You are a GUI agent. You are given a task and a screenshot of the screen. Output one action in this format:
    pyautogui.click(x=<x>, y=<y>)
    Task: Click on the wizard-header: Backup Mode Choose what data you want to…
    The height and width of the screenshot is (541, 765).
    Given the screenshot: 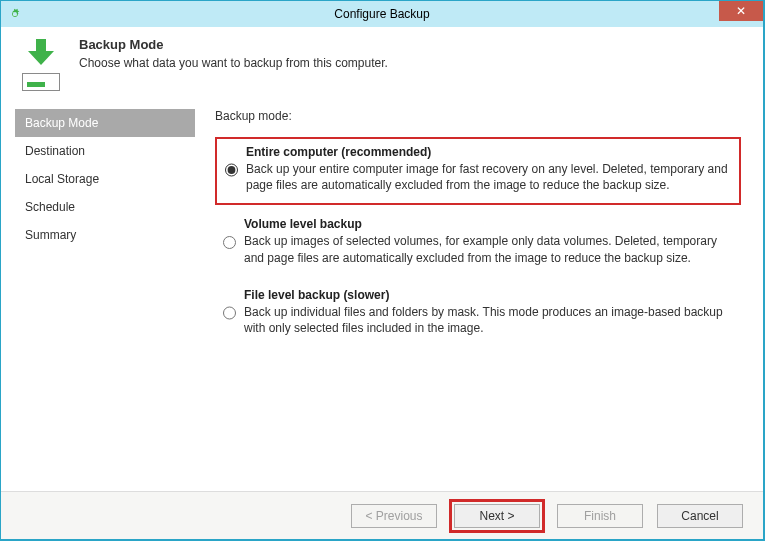 What is the action you would take?
    pyautogui.click(x=382, y=66)
    